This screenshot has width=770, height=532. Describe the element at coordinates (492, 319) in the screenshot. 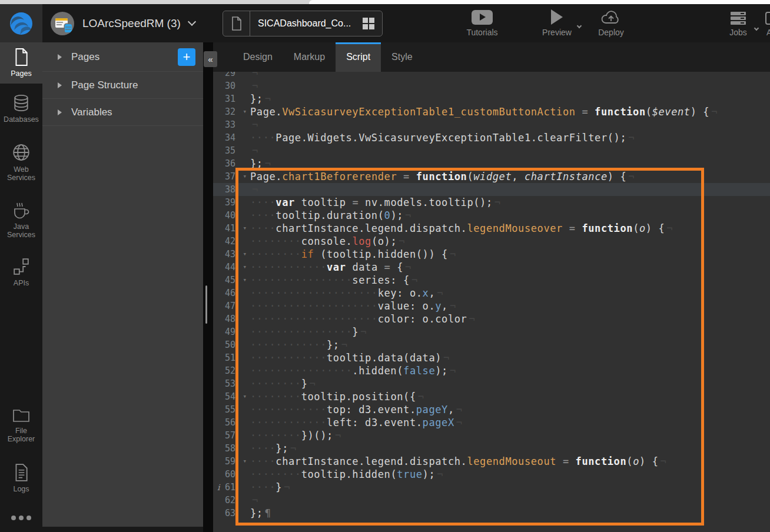

I see `code-line-48: 48····················color: o.color¬` at that location.